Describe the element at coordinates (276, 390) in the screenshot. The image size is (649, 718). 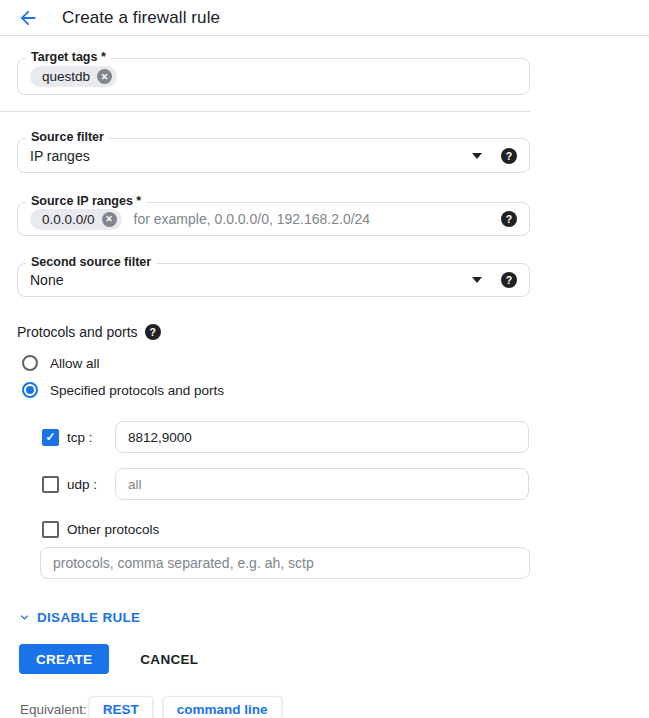
I see `radio-specified-protocols: Specified protocols and ports` at that location.